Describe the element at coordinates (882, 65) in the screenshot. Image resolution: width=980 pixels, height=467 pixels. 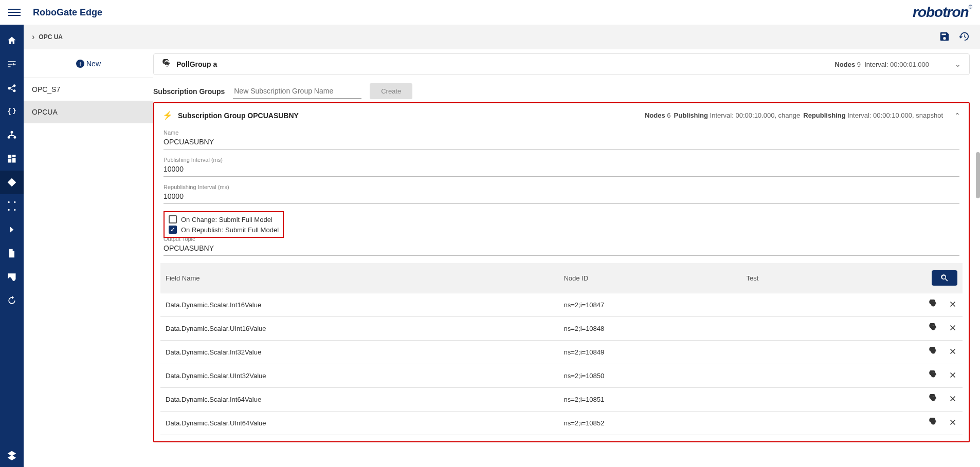
I see `poll-group-meta: Nodes 9 Interval: 00:00:01.000` at that location.